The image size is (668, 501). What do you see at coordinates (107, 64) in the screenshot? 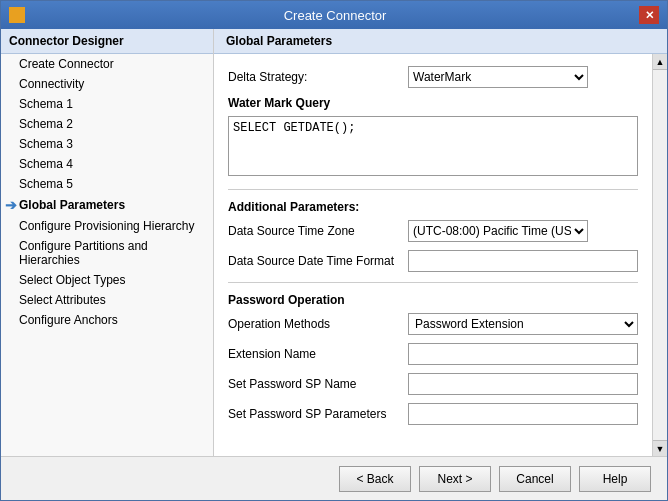
I see `sidebar-item-create-connector: Create Connector` at bounding box center [107, 64].